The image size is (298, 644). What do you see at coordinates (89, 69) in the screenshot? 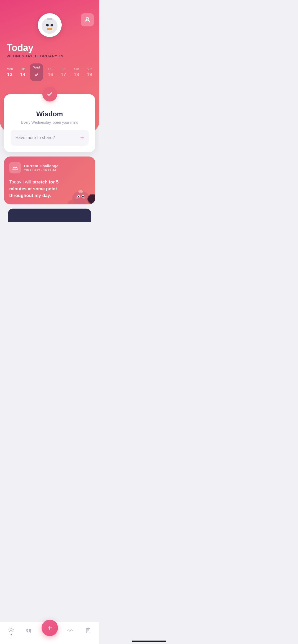
I see `day-name-sun: Sun` at bounding box center [89, 69].